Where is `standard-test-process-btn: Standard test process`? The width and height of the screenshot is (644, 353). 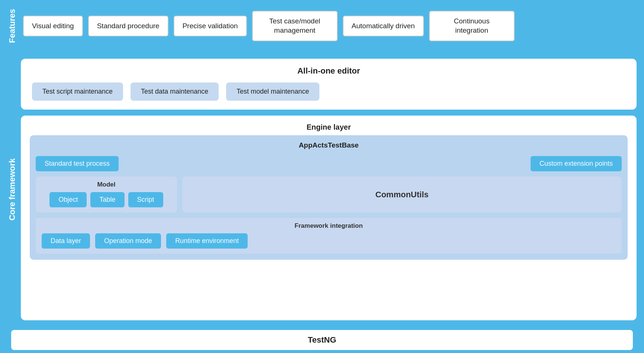
standard-test-process-btn: Standard test process is located at coordinates (77, 163).